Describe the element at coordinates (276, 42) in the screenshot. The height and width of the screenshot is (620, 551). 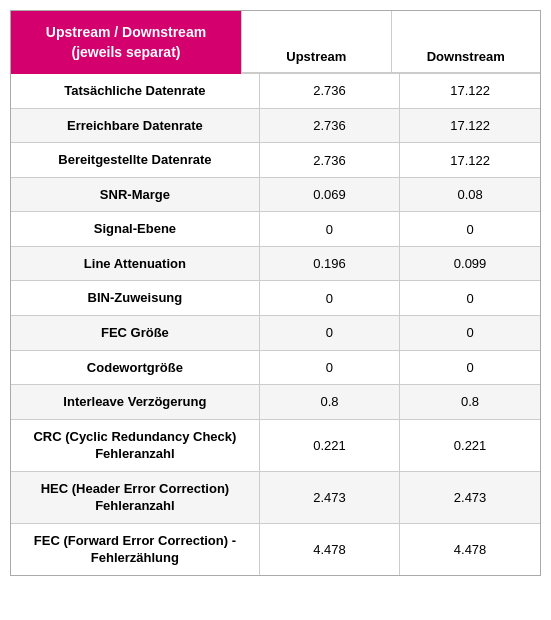
I see `table-header: Upstream / Downstream (jeweils separat) …` at that location.